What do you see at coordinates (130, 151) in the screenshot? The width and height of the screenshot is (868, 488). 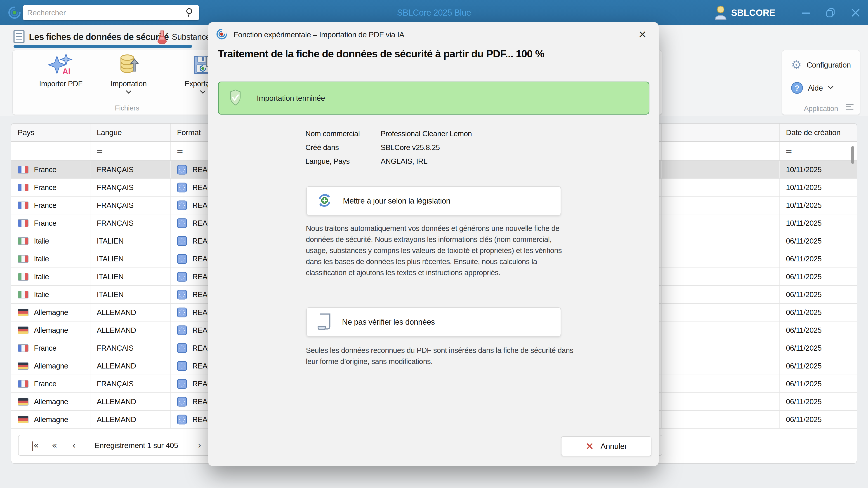 I see `filter-langue: =` at bounding box center [130, 151].